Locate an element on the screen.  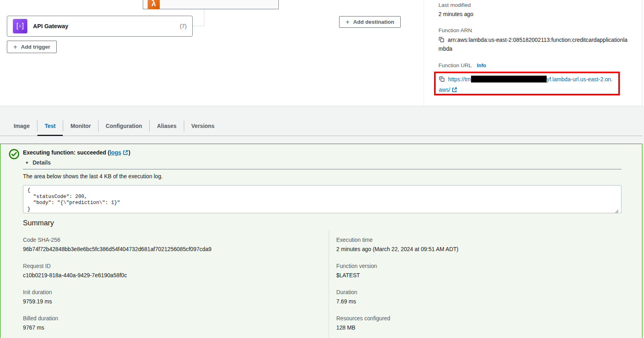
log-description: The area below shows the last 4 KB of th… is located at coordinates (93, 176).